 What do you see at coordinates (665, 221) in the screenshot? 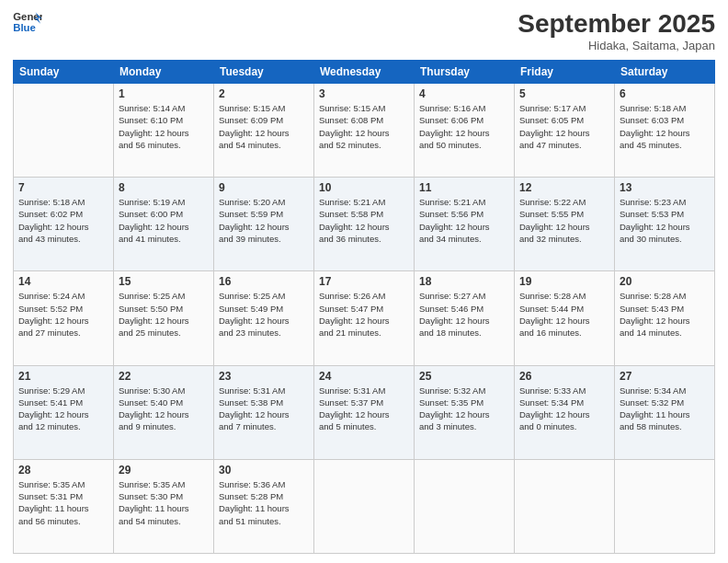
I see `day-info: Sunrise: 5:23 AMSunset: 5:53 PMDaylight:…` at bounding box center [665, 221].